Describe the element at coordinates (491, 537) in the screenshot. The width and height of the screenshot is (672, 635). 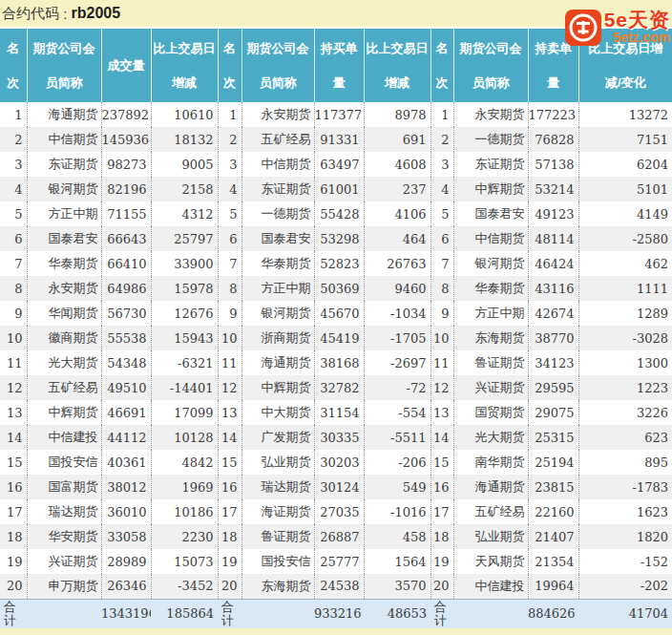
I see `company-cell: 弘业期货` at that location.